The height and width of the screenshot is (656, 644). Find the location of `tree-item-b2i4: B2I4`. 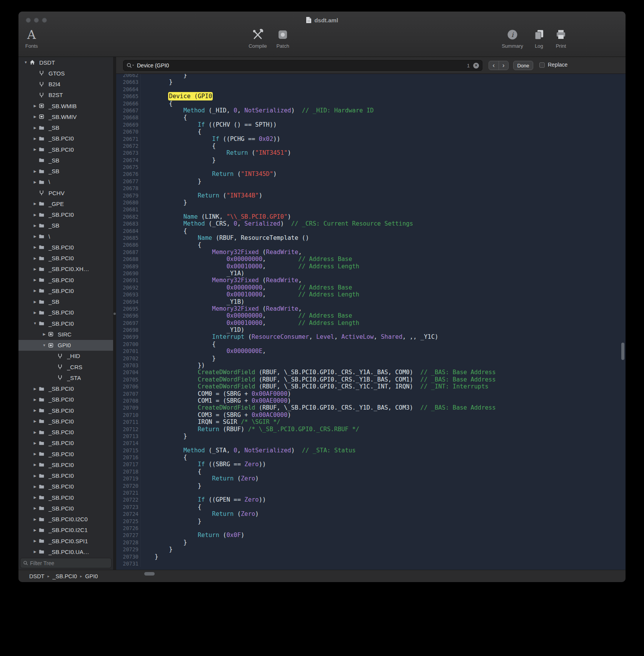

tree-item-b2i4: B2I4 is located at coordinates (66, 84).